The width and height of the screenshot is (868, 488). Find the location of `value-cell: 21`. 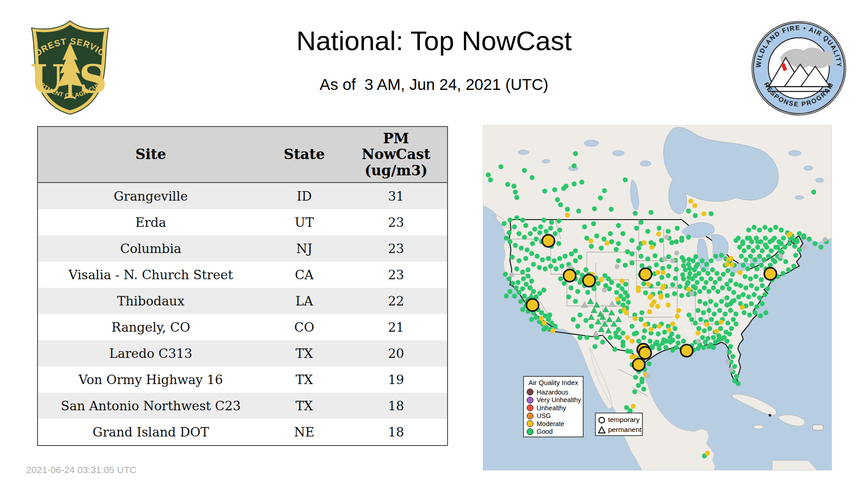

value-cell: 21 is located at coordinates (396, 327).